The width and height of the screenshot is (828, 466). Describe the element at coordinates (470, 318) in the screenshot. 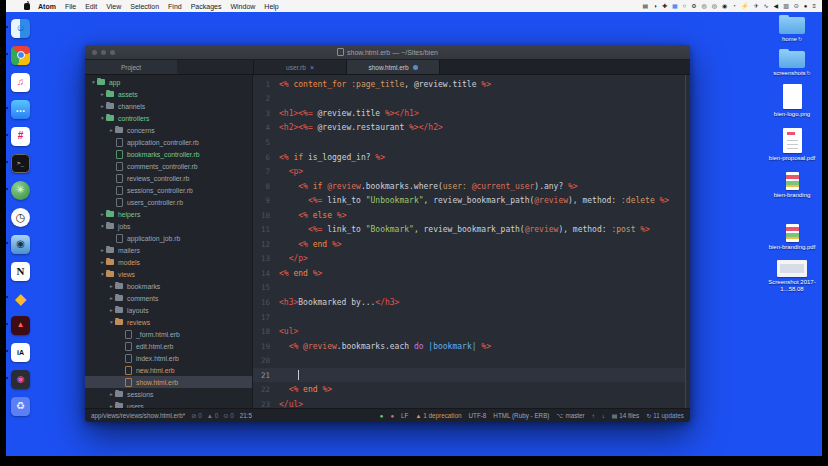

I see `code-line-17: 17` at that location.